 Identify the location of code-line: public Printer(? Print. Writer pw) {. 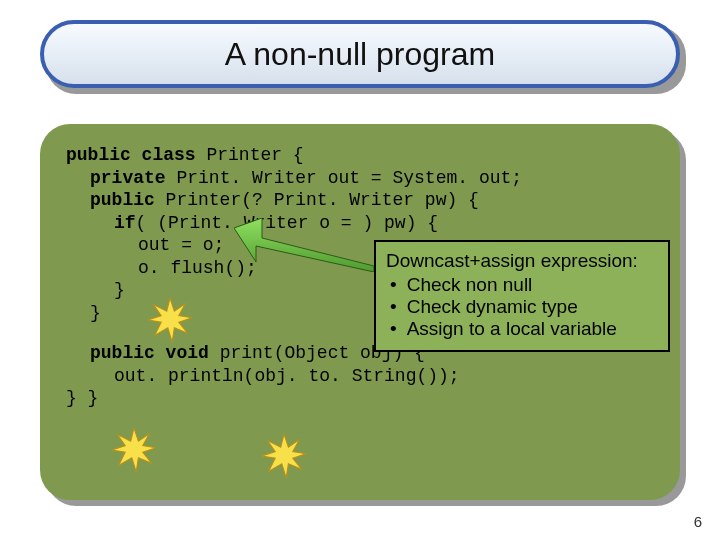
(372, 200).